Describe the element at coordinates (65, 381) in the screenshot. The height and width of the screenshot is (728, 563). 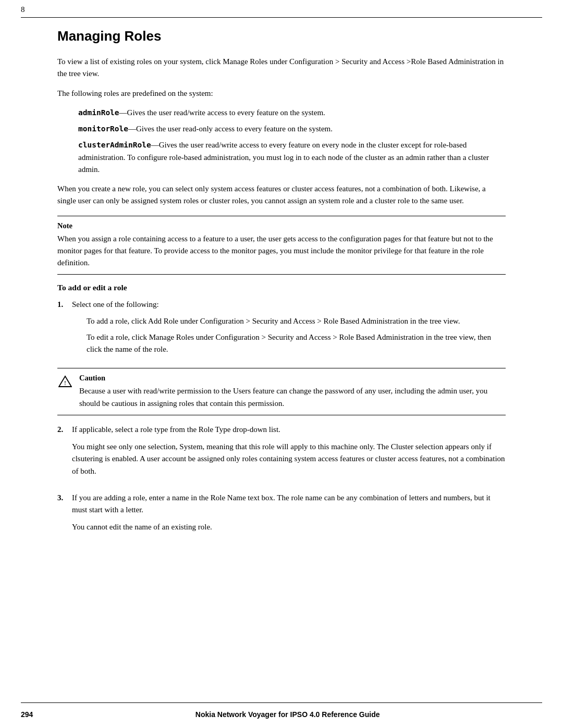
I see `warning-triangle-icon: !` at that location.